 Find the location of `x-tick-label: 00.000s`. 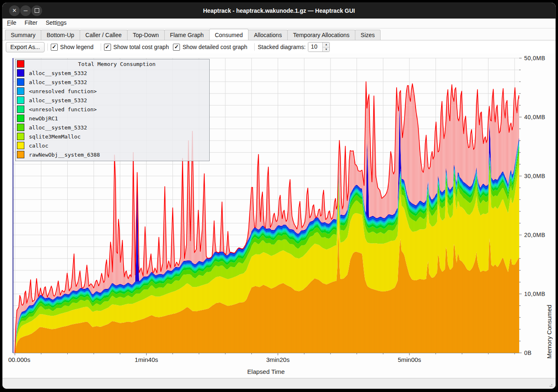

x-tick-label: 00.000s is located at coordinates (19, 359).